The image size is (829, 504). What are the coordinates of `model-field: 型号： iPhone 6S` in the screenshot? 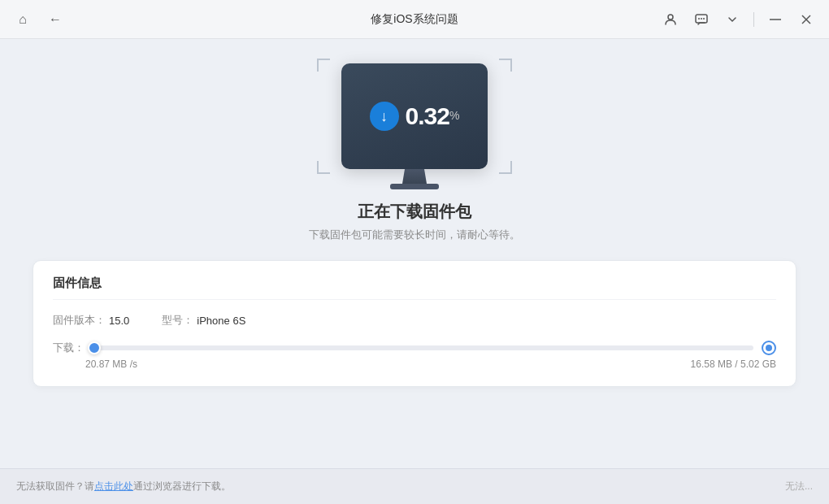 It's located at (203, 320).